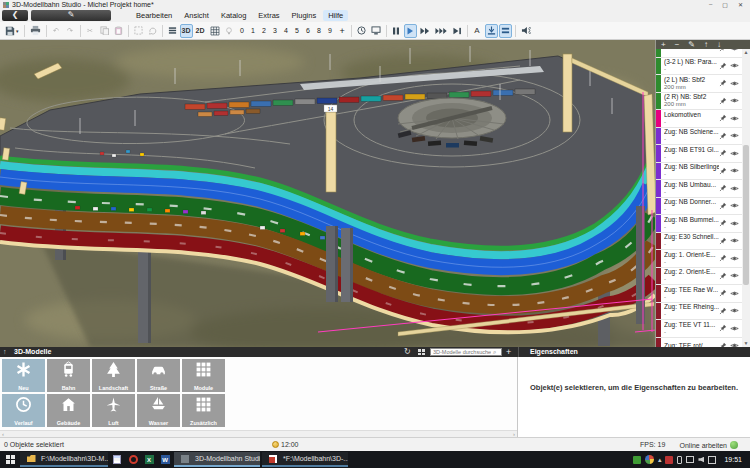 The height and width of the screenshot is (468, 750). I want to click on step-end-button, so click(458, 31).